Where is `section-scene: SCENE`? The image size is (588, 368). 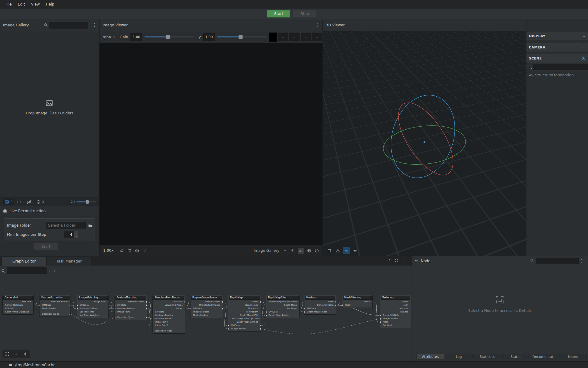 section-scene: SCENE is located at coordinates (557, 58).